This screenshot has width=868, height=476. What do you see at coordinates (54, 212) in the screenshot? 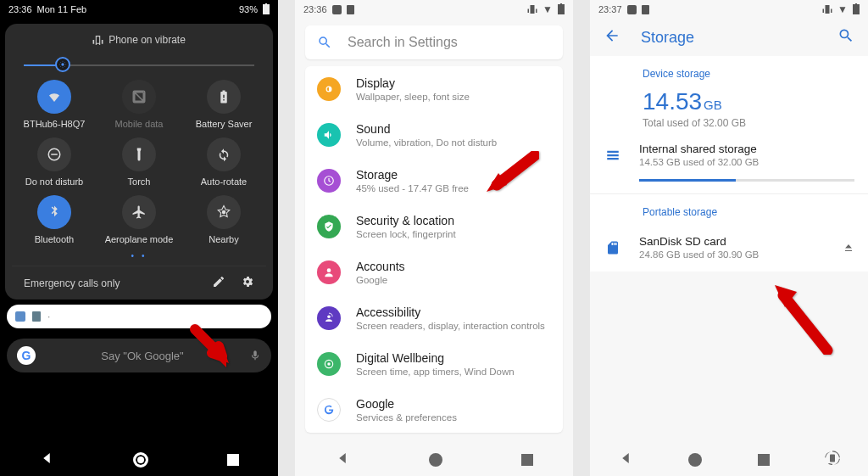
I see `bt-icon` at bounding box center [54, 212].